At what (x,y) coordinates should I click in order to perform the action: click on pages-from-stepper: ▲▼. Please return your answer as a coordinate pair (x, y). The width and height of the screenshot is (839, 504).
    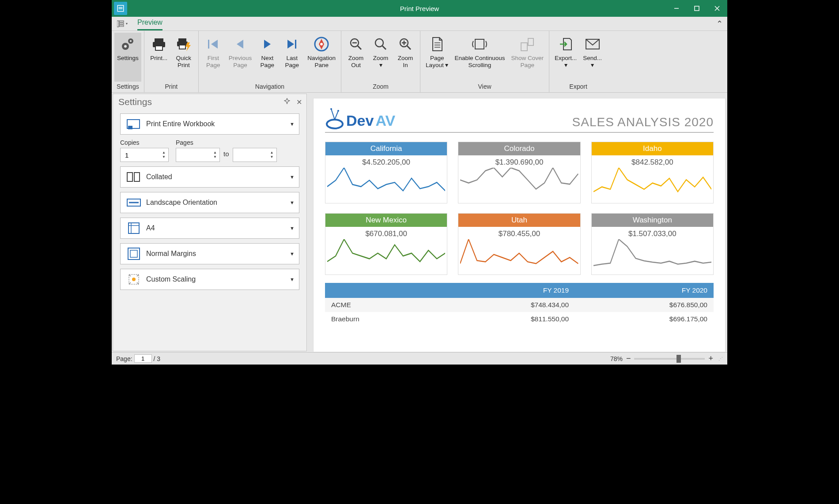
    Looking at the image, I should click on (198, 155).